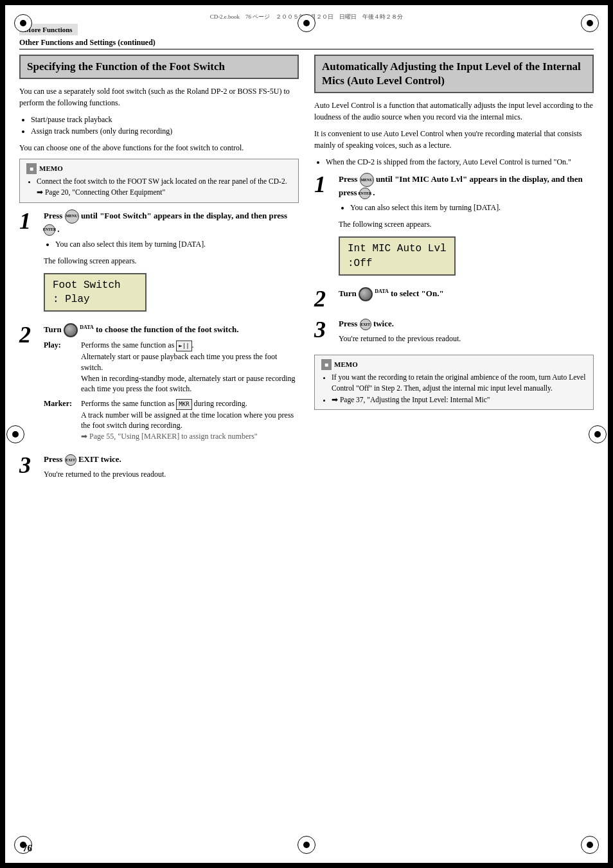 The image size is (613, 868). Describe the element at coordinates (31, 168) in the screenshot. I see `memo-icon: ■` at that location.